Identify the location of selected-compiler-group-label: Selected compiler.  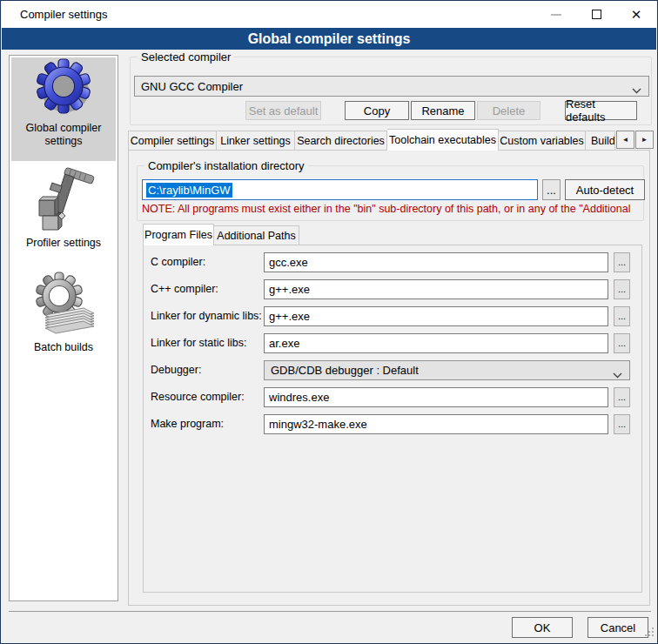
(186, 57).